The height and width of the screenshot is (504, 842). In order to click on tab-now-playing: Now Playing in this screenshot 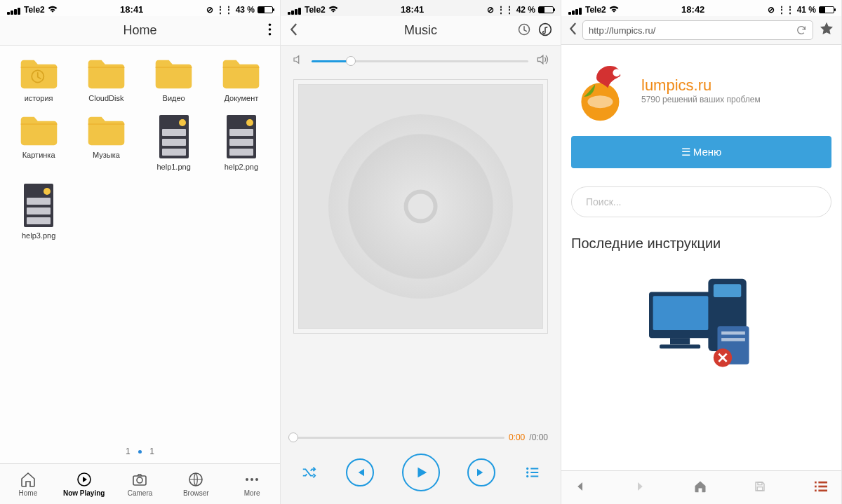, I will do `click(84, 484)`.